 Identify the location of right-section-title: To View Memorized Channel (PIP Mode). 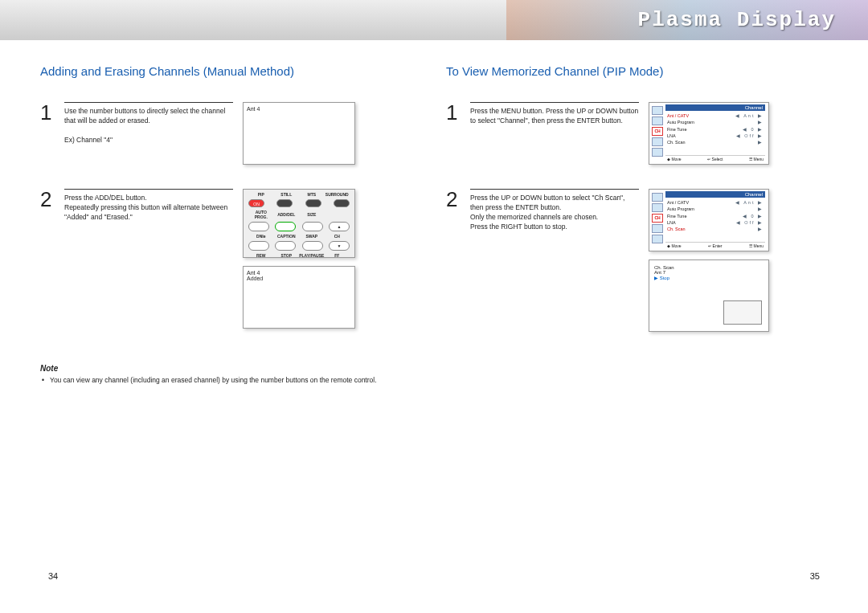
(637, 71).